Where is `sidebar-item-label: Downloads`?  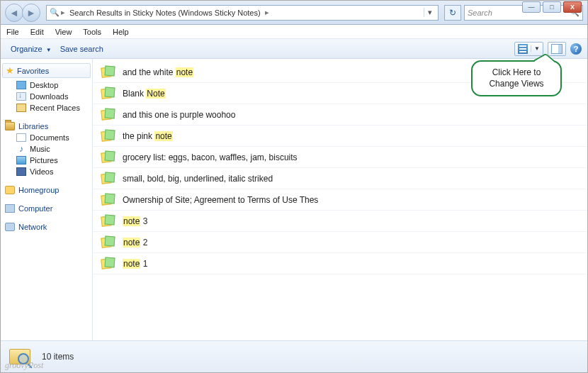
sidebar-item-label: Downloads is located at coordinates (49, 96).